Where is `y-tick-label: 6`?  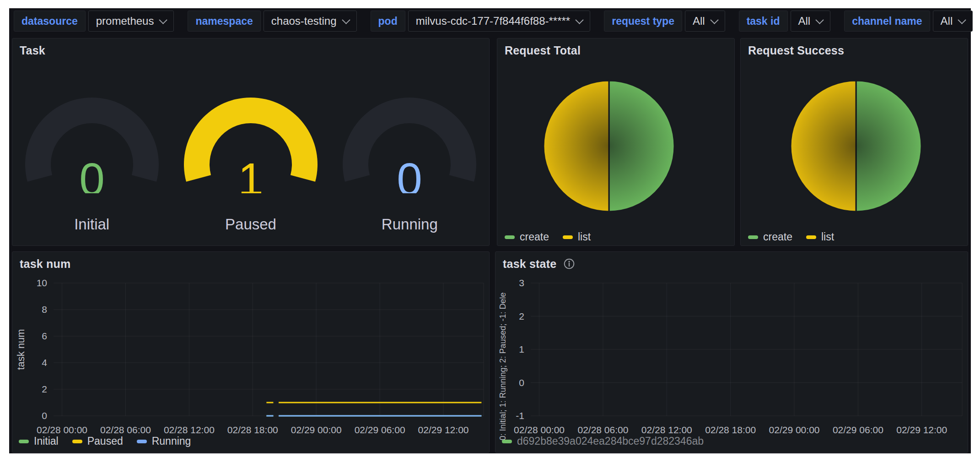 y-tick-label: 6 is located at coordinates (44, 336).